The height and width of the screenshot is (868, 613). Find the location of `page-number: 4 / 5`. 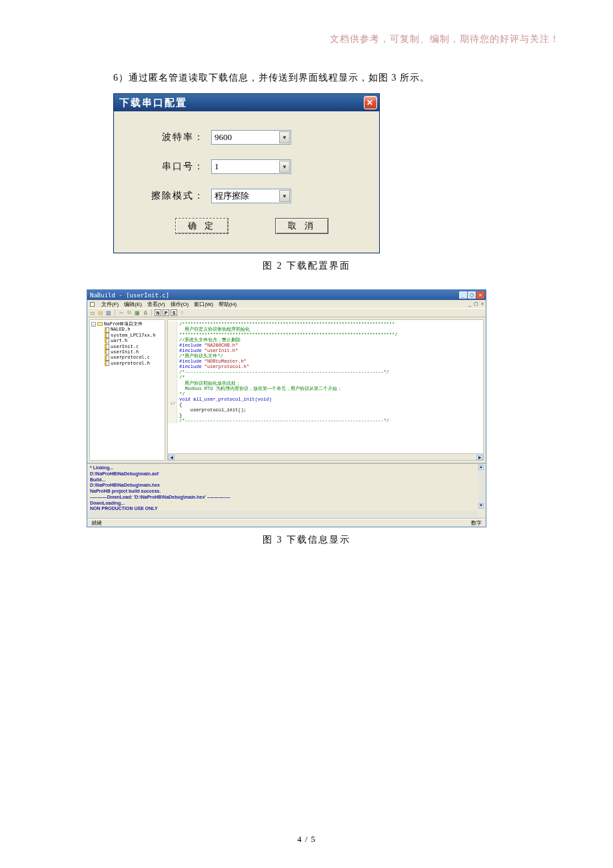

page-number: 4 / 5 is located at coordinates (306, 839).